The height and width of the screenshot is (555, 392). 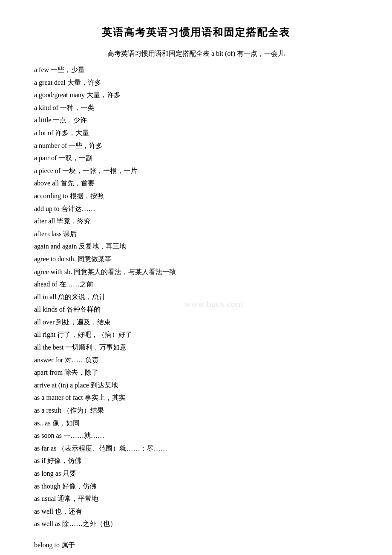 What do you see at coordinates (196, 234) in the screenshot?
I see `list-item: after class 课后` at bounding box center [196, 234].